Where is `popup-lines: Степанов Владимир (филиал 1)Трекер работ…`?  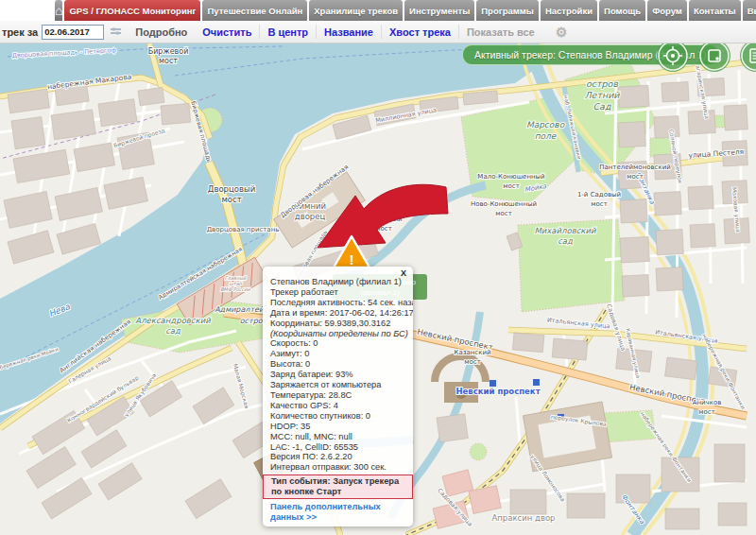 popup-lines: Степанов Владимир (филиал 1)Трекер работ… is located at coordinates (338, 374).